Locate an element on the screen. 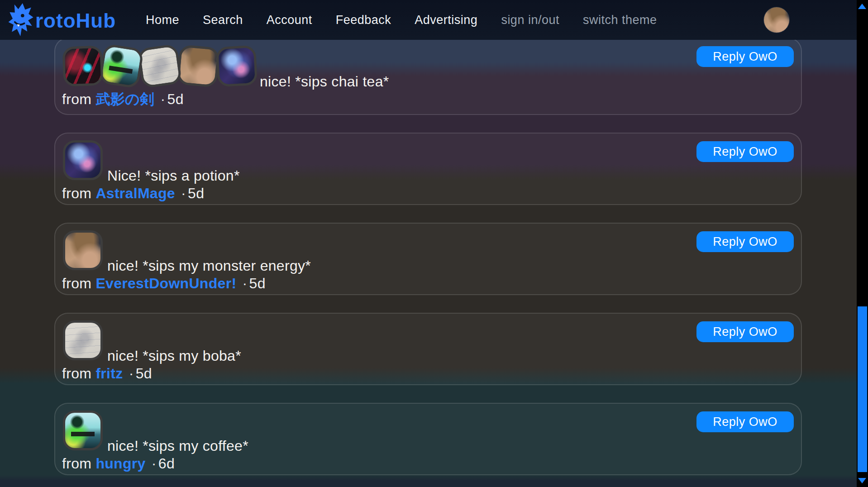  reply-message: nice! *sips my boba* is located at coordinates (174, 356).